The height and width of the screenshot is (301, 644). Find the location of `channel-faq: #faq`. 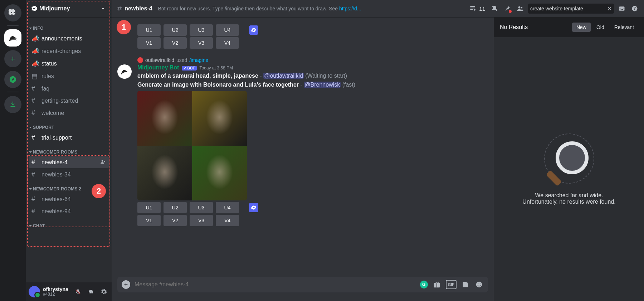

channel-faq: #faq is located at coordinates (69, 89).